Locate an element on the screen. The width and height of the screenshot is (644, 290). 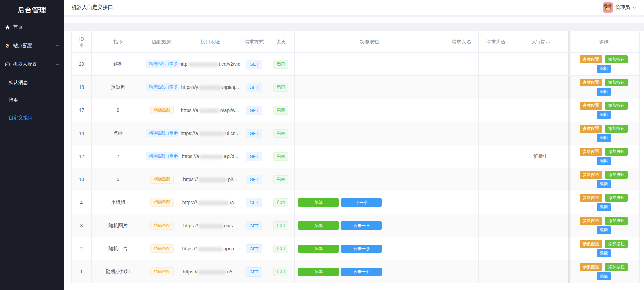
cell-command: 搜短剧 is located at coordinates (118, 87).